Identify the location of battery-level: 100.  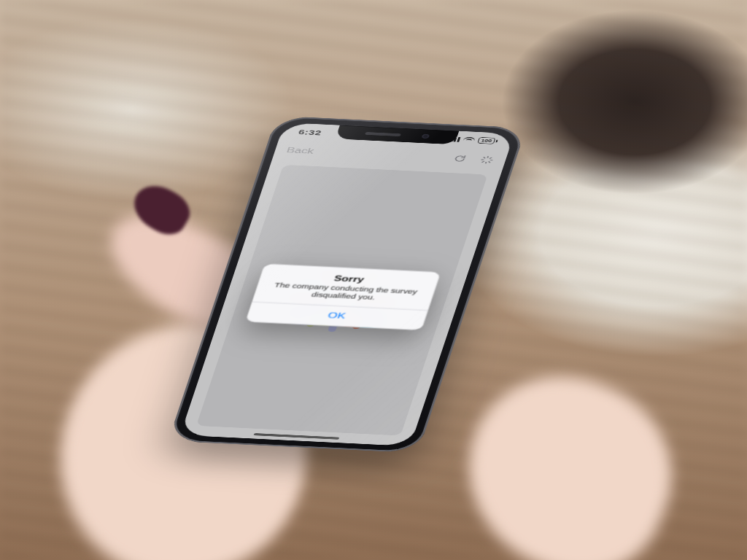
(486, 141).